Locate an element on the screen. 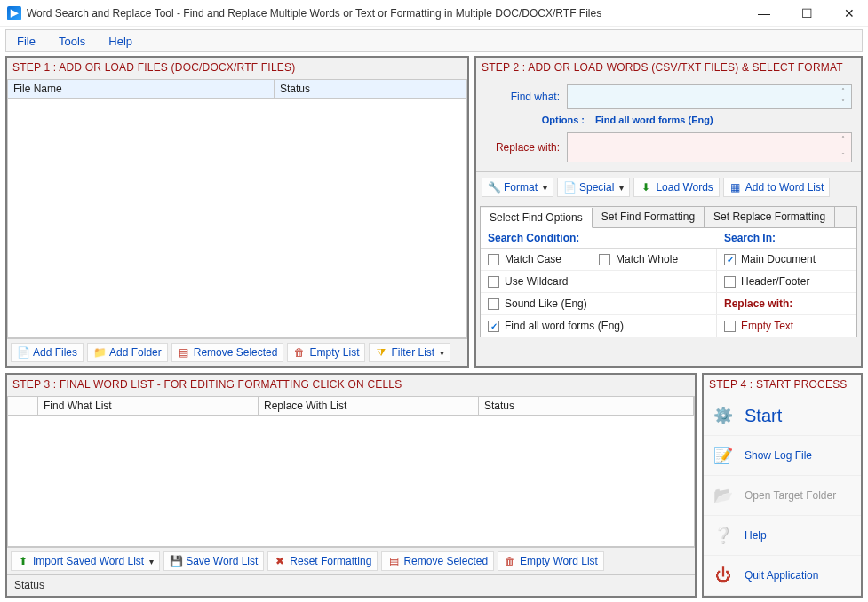  label: Reset Formatting is located at coordinates (330, 561).